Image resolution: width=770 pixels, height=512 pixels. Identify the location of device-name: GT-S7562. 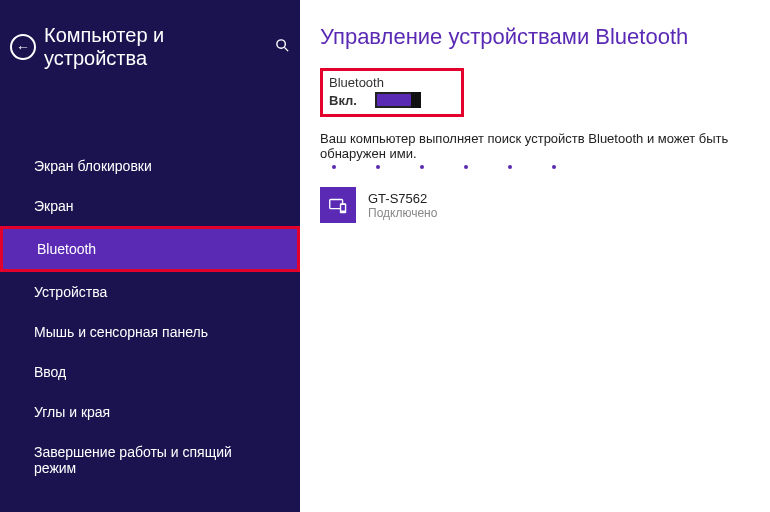
(402, 198).